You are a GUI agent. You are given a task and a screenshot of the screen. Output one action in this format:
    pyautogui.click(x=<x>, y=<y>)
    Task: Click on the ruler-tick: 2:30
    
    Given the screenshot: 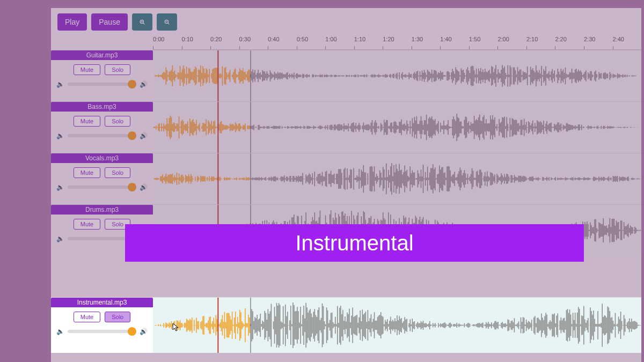 What is the action you would take?
    pyautogui.click(x=598, y=43)
    